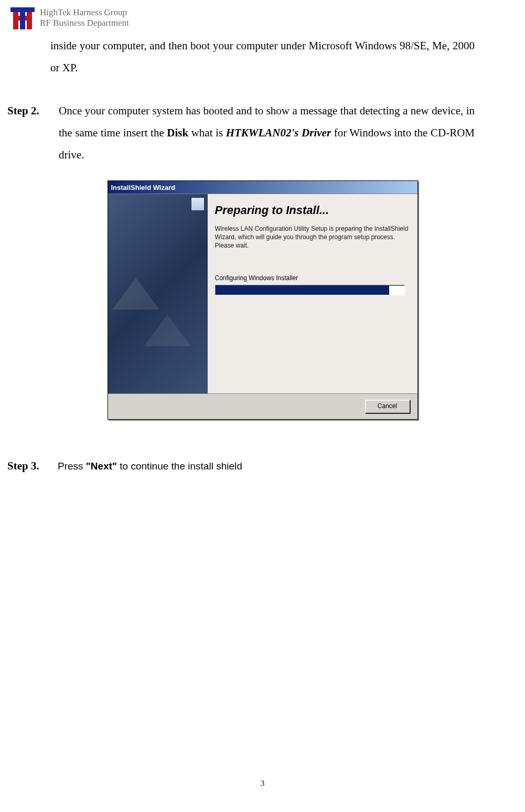 This screenshot has width=525, height=812. I want to click on installer-description: Wireless LAN Configuration Utility Setup…, so click(312, 237).